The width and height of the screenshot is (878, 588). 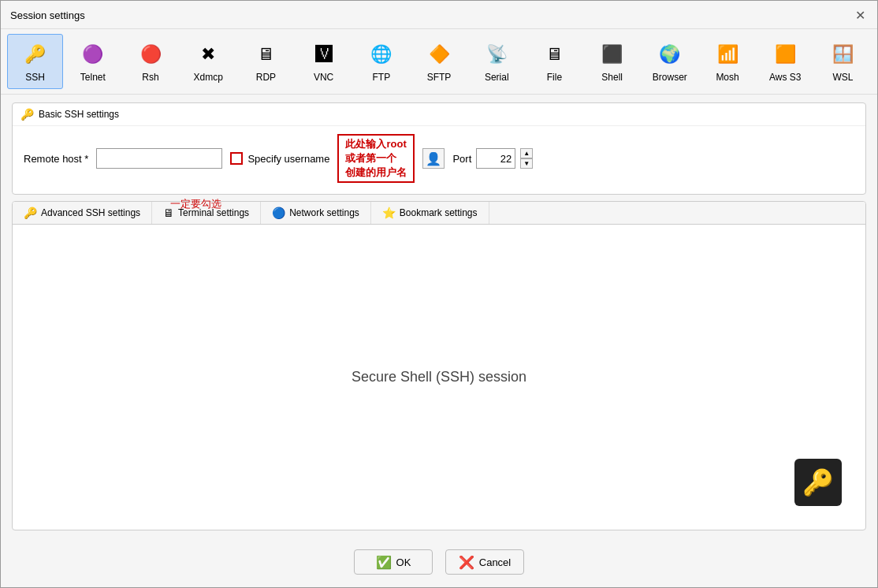 What do you see at coordinates (433, 158) in the screenshot?
I see `user-icon-button: 👤` at bounding box center [433, 158].